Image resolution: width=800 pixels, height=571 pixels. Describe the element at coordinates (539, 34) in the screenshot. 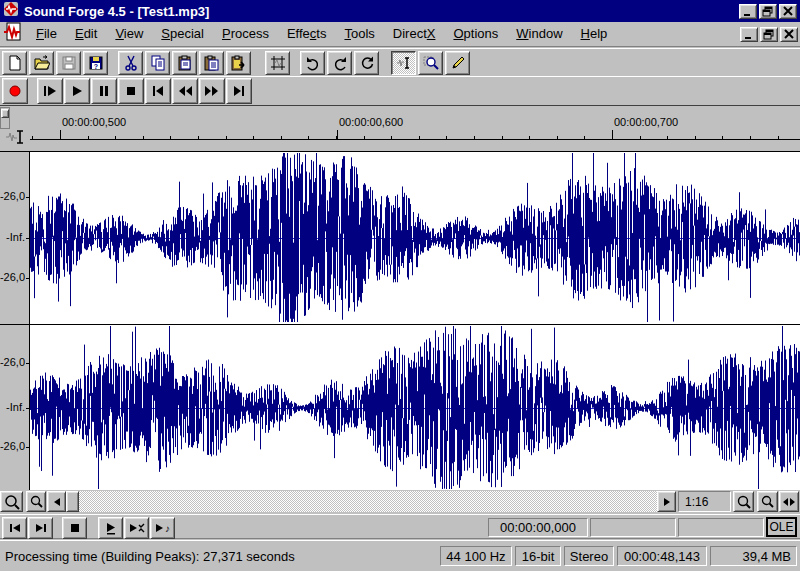

I see `menu-item-window: Window` at that location.